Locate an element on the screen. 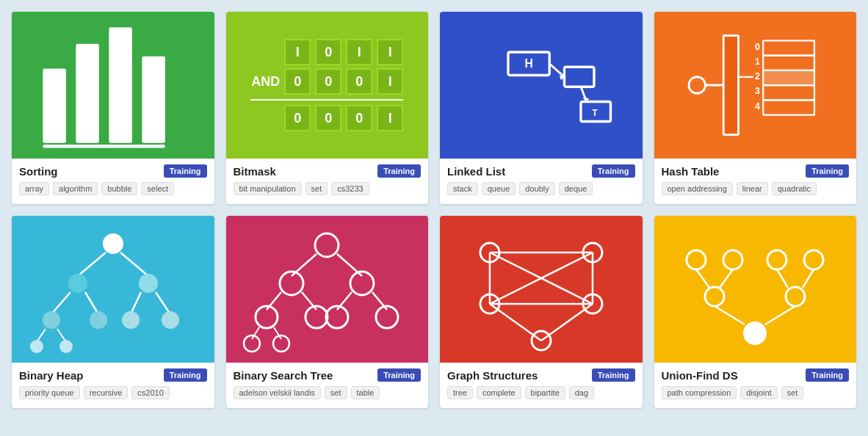 The width and height of the screenshot is (868, 436). bst-badge: Training is located at coordinates (399, 375).